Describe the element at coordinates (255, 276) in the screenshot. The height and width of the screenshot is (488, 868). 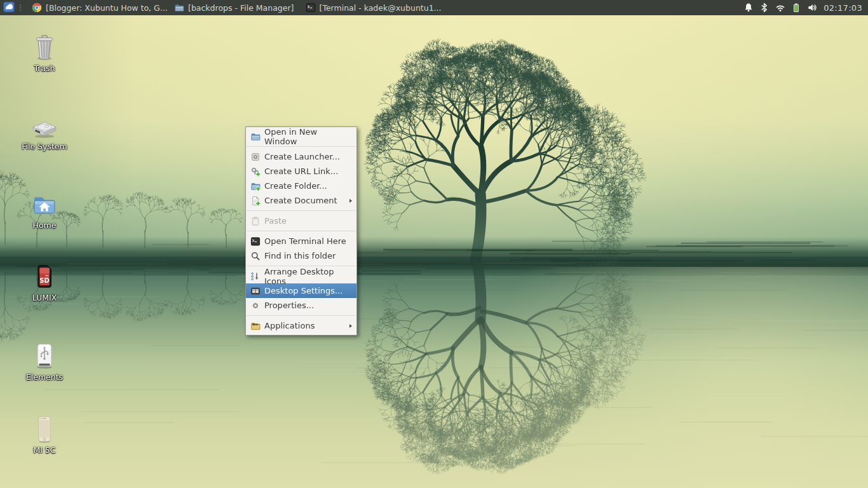
I see `arrange-icons-icon` at that location.